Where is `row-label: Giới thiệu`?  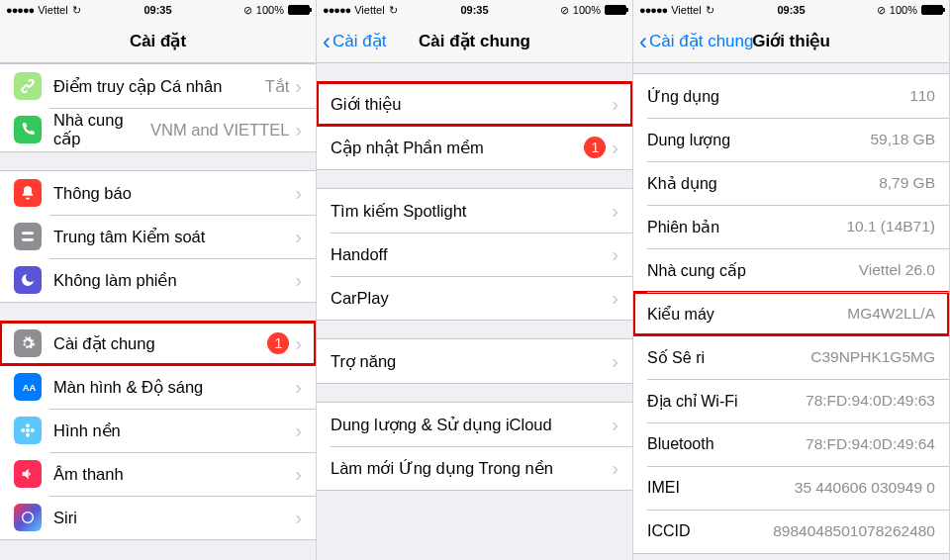
row-label: Giới thiệu is located at coordinates (468, 105).